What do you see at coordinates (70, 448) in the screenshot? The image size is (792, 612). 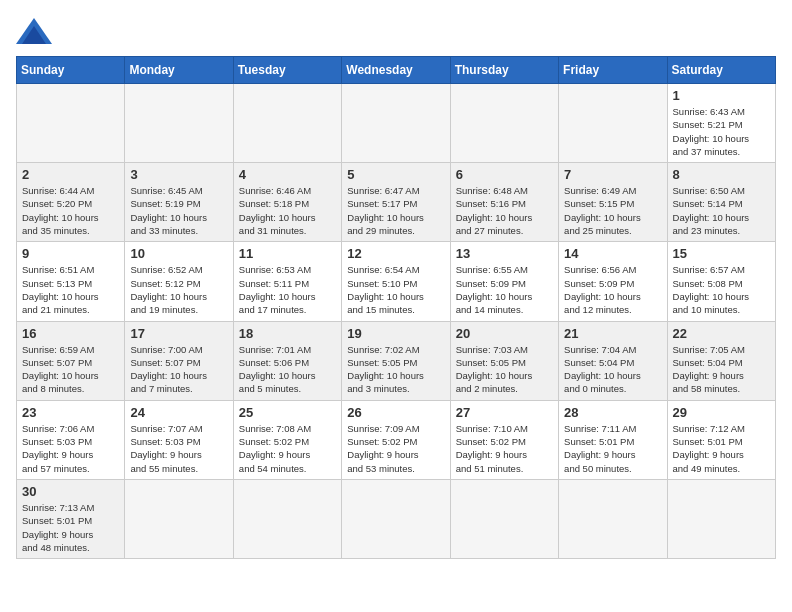 I see `day-info: Sunrise: 7:06 AM Sunset: 5:03 PM Dayligh…` at bounding box center [70, 448].